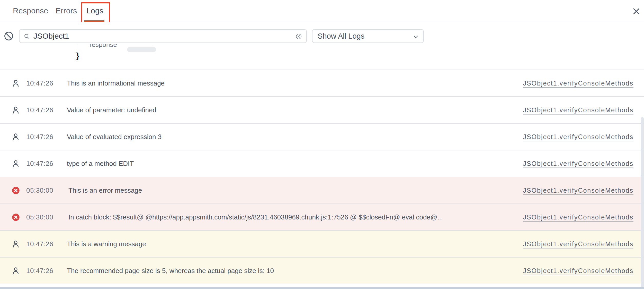 This screenshot has width=644, height=289. Describe the element at coordinates (170, 271) in the screenshot. I see `log-message: The recommended page size is 5, whereas …` at that location.